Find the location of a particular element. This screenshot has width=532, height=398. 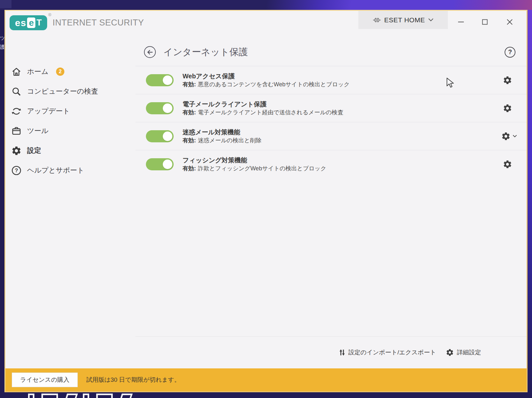

desktop-label-fragment: ツ is located at coordinates (2, 38).